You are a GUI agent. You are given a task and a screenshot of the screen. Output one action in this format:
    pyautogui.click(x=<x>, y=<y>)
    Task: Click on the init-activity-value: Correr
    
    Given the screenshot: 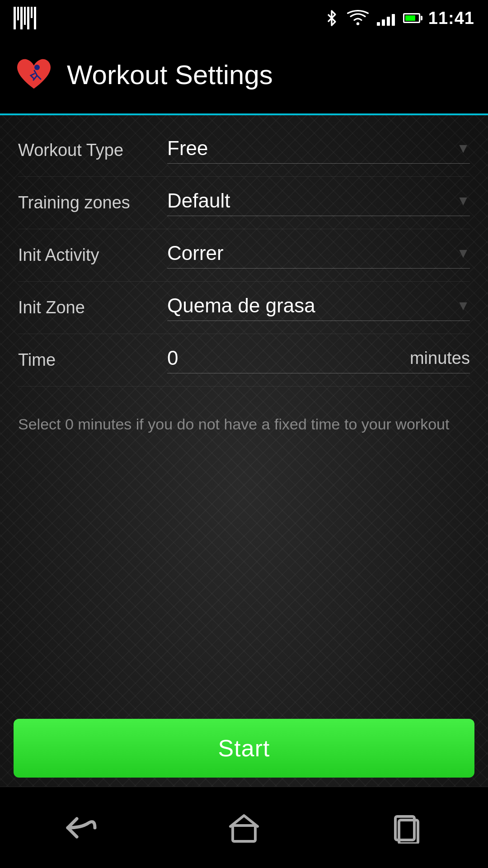 What is the action you would take?
    pyautogui.click(x=195, y=253)
    